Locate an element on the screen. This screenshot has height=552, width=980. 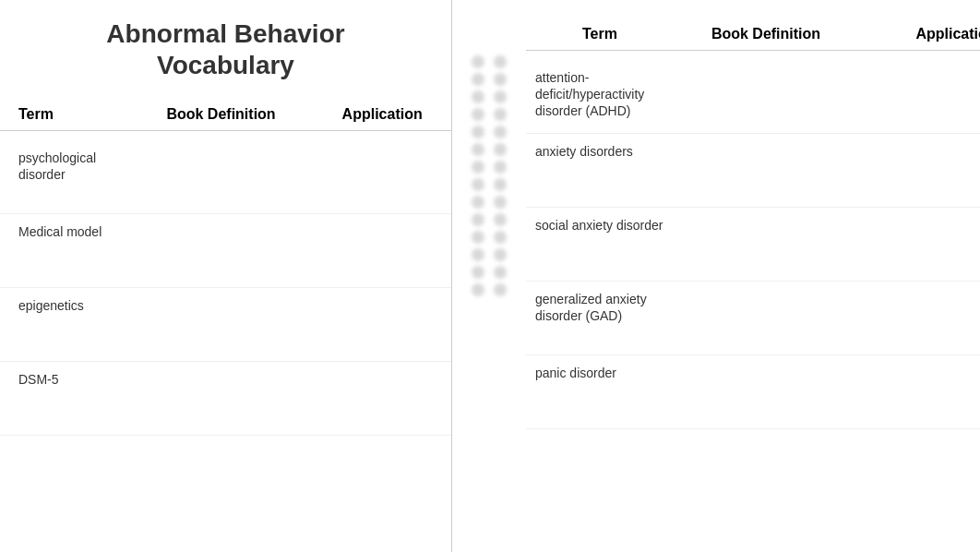
title-line1: Abnormal Behavior is located at coordinates (225, 33).